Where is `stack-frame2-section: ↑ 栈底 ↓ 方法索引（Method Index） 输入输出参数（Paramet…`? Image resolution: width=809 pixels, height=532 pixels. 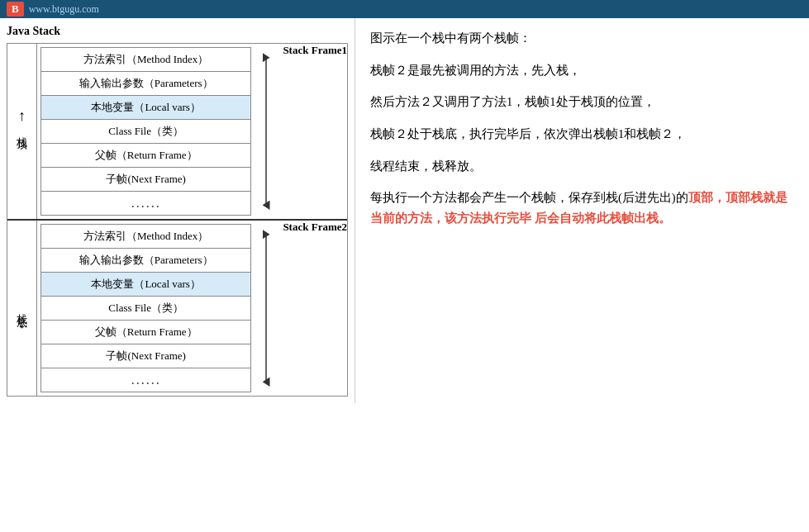 stack-frame2-section: ↑ 栈底 ↓ 方法索引（Method Index） 输入输出参数（Paramet… is located at coordinates (177, 308).